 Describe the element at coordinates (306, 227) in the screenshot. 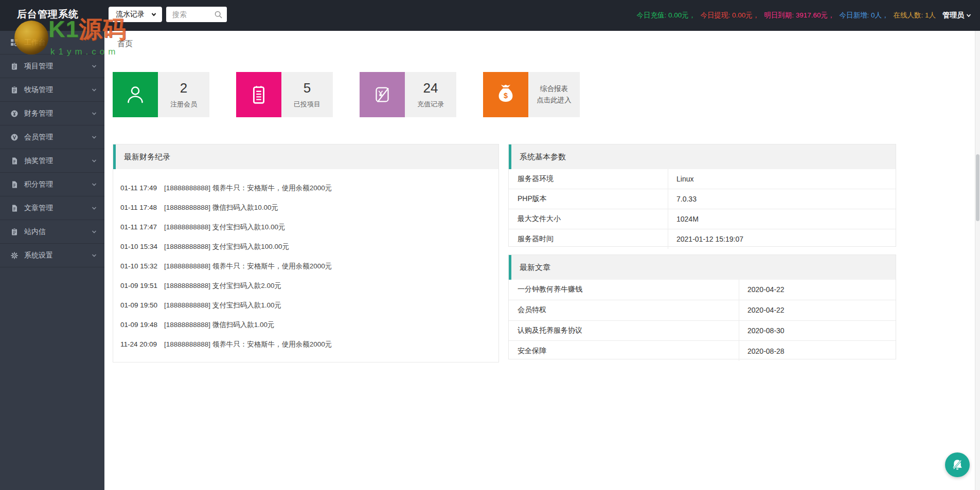

I see `finance-record-row: 01-11 17:47[18888888888] 支付宝扫码入款10.00元` at that location.